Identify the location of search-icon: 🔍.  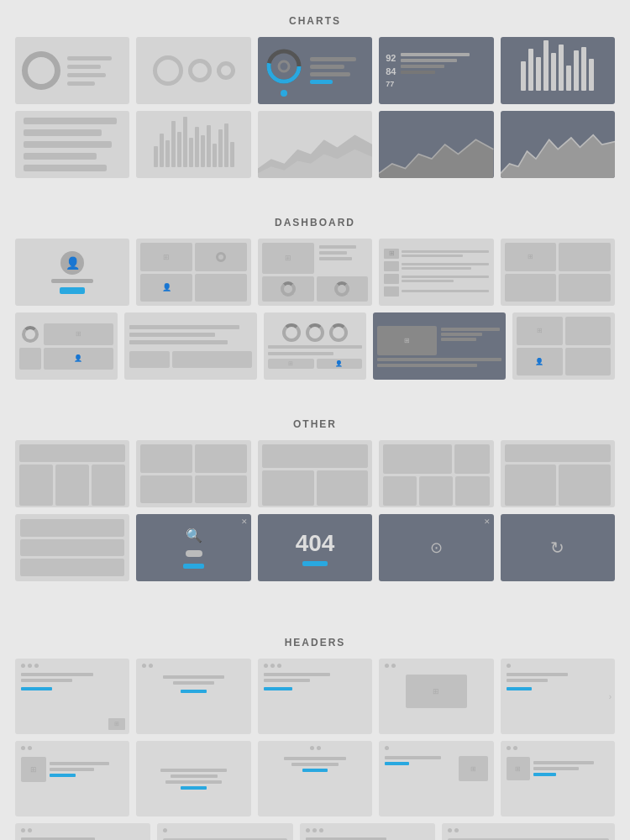
(194, 536).